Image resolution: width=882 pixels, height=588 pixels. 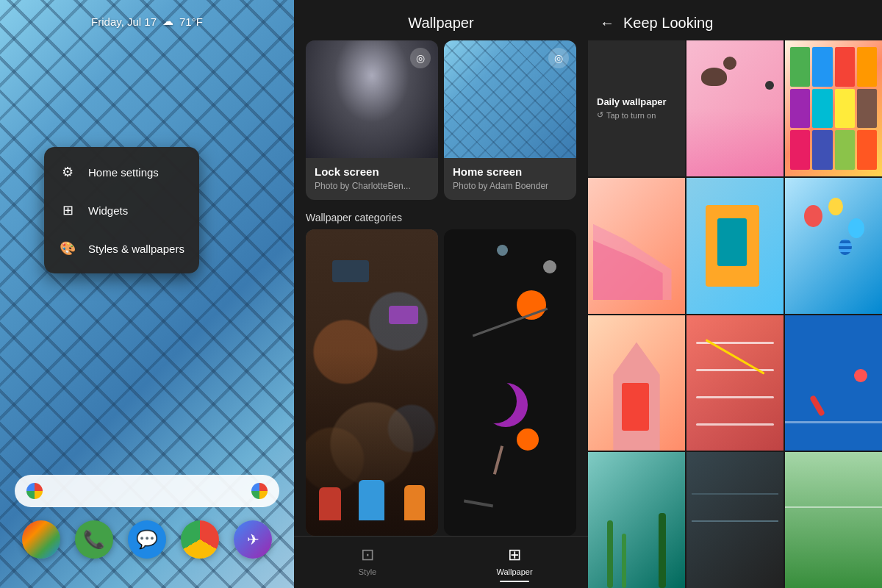 I want to click on peach2-cell-content, so click(x=637, y=384).